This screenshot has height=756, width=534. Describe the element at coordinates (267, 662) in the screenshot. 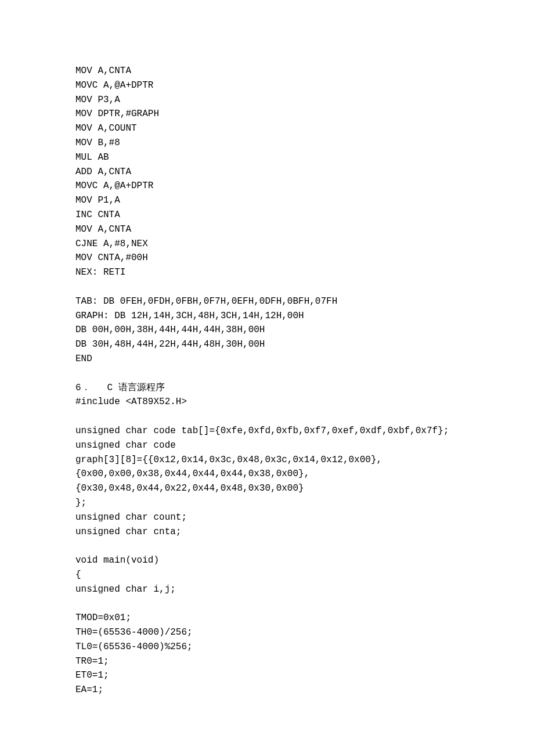

I see `code-line: TR0=1;` at that location.